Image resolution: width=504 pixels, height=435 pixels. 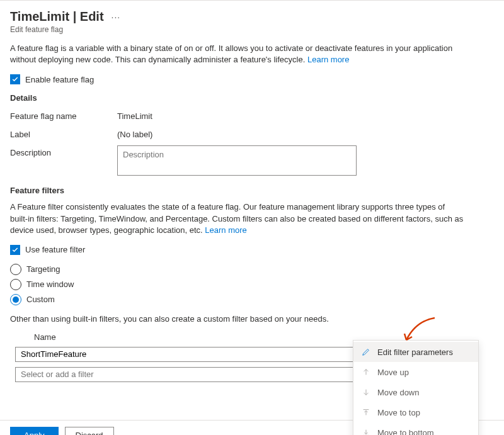 What do you see at coordinates (252, 190) in the screenshot?
I see `feature-filters-heading: Feature filters` at bounding box center [252, 190].